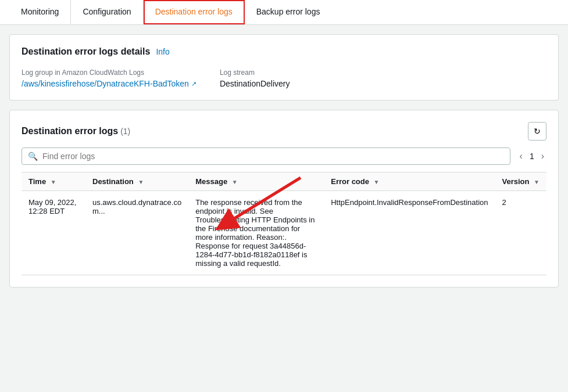 This screenshot has width=568, height=392. Describe the element at coordinates (284, 182) in the screenshot. I see `table-header-row: Time ▼ Destination ▼ Message ▼ Error c` at that location.